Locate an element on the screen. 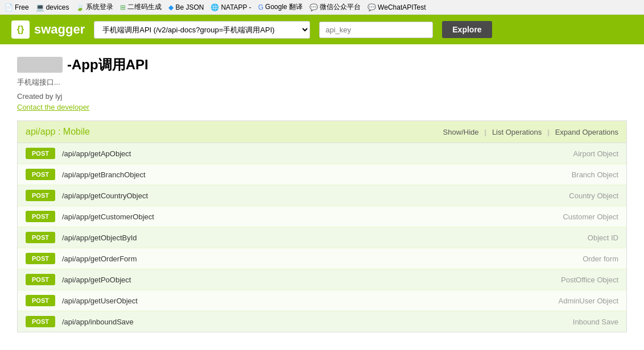 The height and width of the screenshot is (350, 644). list-operations-link: List Operations is located at coordinates (517, 132).